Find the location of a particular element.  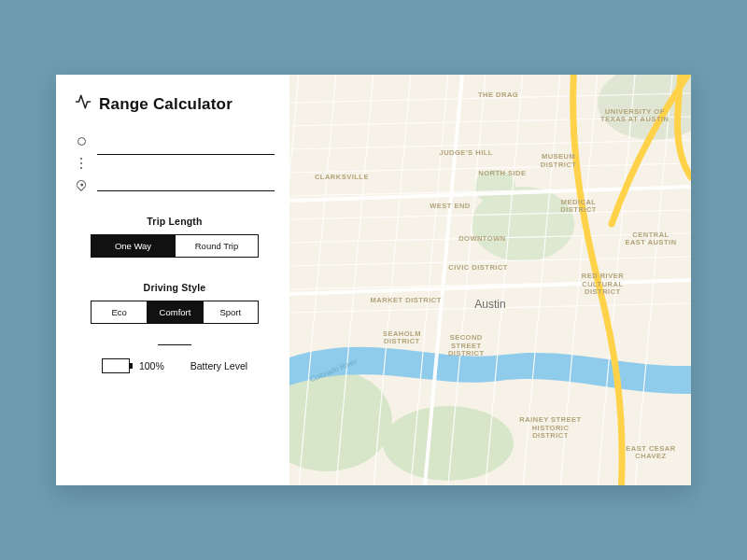

route-markers is located at coordinates (81, 163).